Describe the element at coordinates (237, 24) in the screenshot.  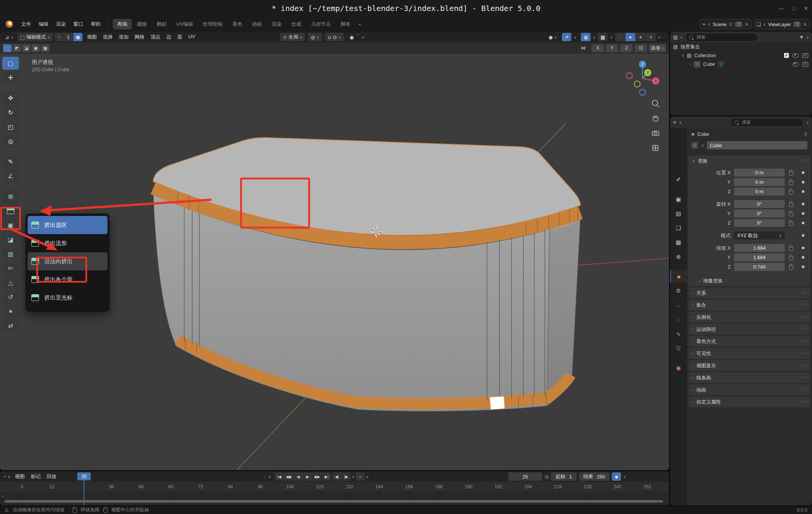
I see `workspace-tab-5: 着色` at that location.